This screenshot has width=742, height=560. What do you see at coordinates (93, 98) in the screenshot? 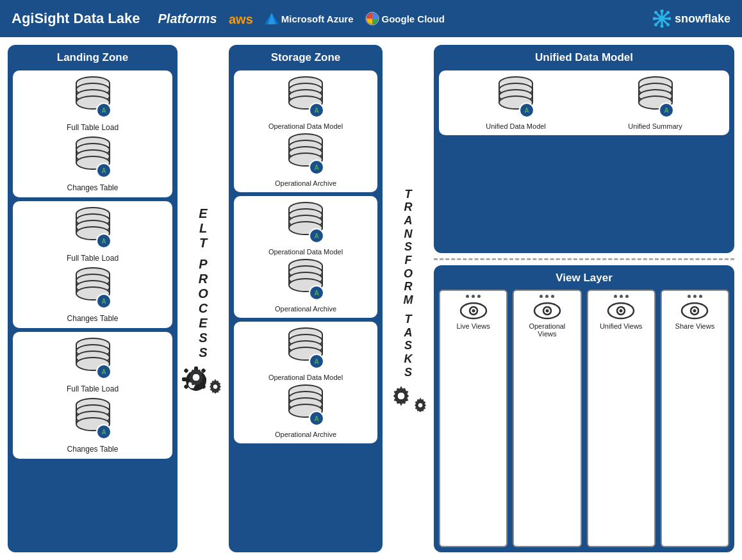
I see `full-table-load-db-1: A` at bounding box center [93, 98].